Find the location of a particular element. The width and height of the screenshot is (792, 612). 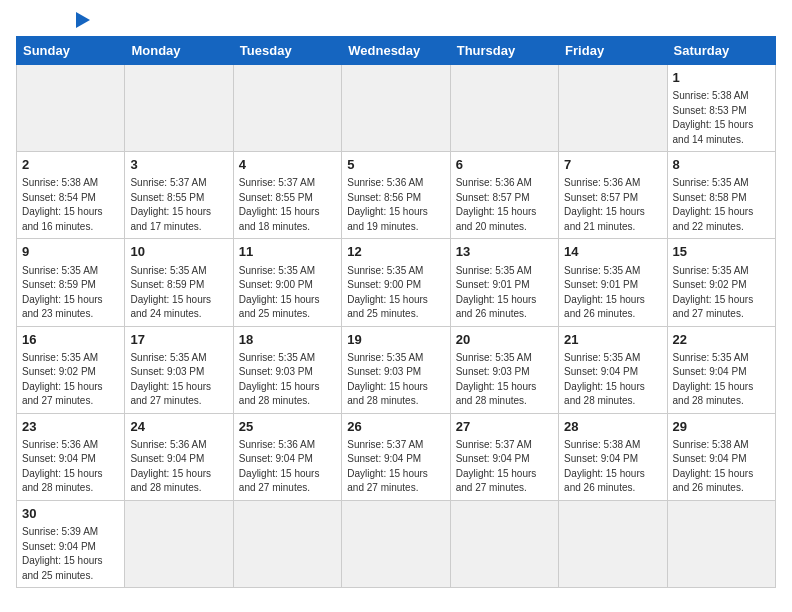

day-number: 23 is located at coordinates (70, 427).